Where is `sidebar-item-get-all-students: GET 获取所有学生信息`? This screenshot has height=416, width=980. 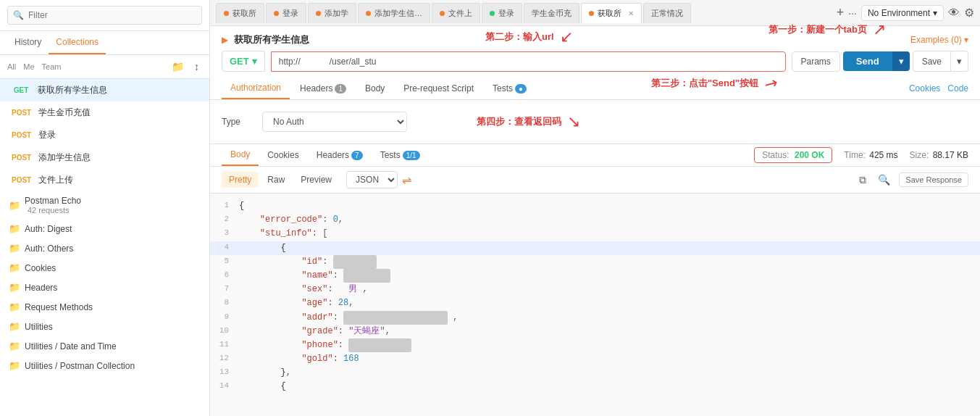 sidebar-item-get-all-students: GET 获取所有学生信息 is located at coordinates (104, 90).